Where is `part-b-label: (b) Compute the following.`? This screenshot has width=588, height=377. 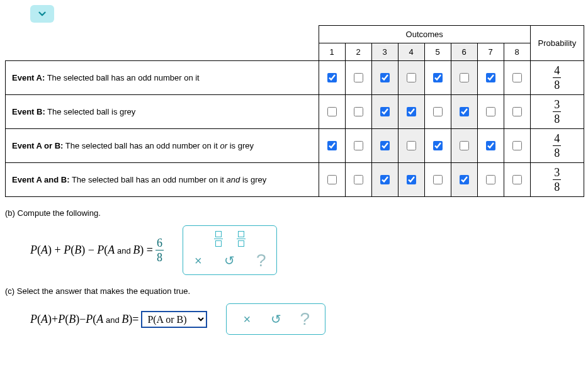 part-b-label: (b) Compute the following. is located at coordinates (294, 213).